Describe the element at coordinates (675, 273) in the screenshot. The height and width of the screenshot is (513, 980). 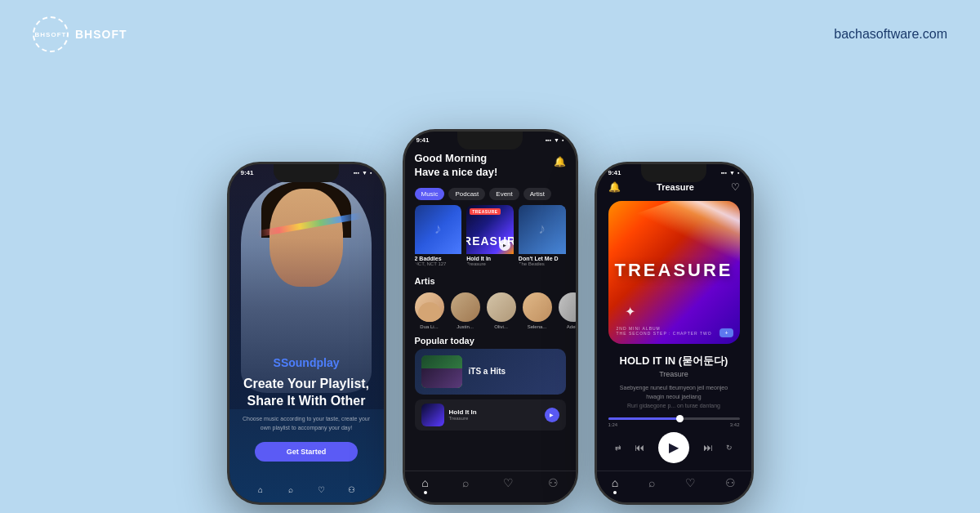
I see `album-art: TREASURE ✦ 2ND MINI ALBUMTHE SECOND STEP…` at that location.